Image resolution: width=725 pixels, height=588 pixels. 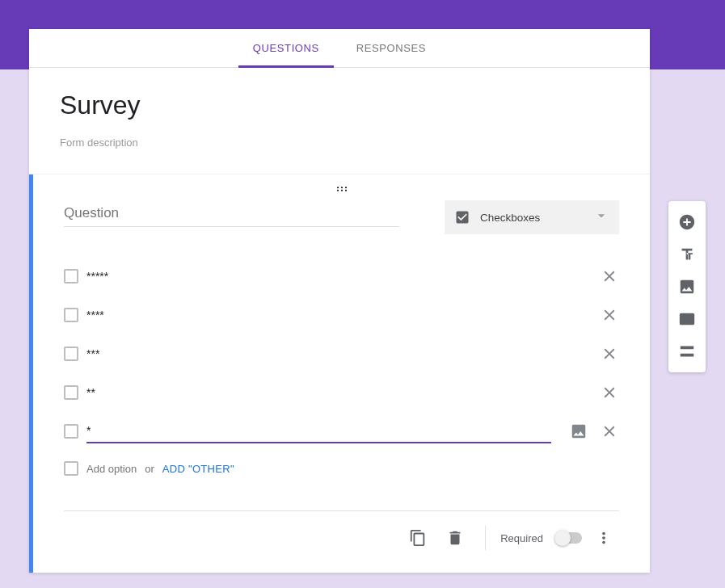 What do you see at coordinates (286, 48) in the screenshot?
I see `tab-questions: QUESTIONS` at bounding box center [286, 48].